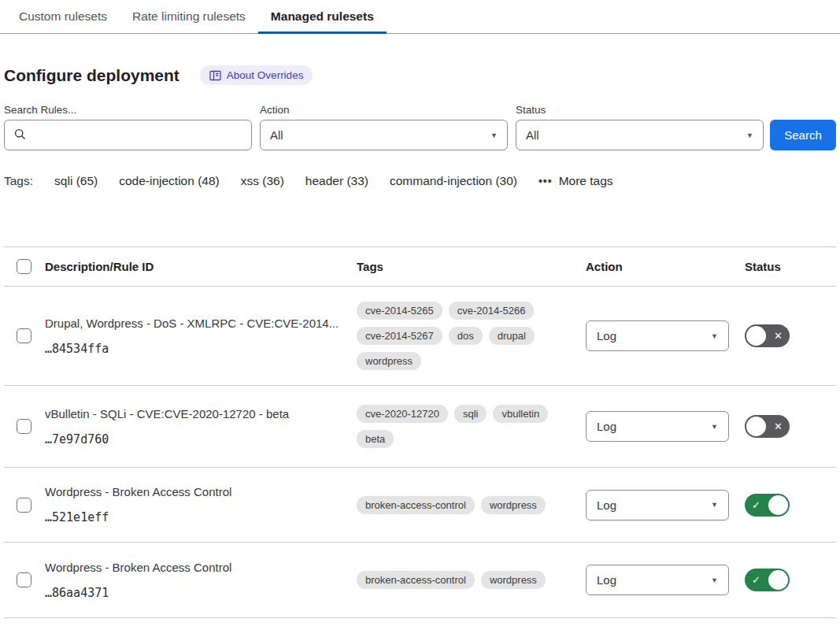 The height and width of the screenshot is (626, 840). Describe the element at coordinates (137, 135) in the screenshot. I see `search-rules-input` at that location.